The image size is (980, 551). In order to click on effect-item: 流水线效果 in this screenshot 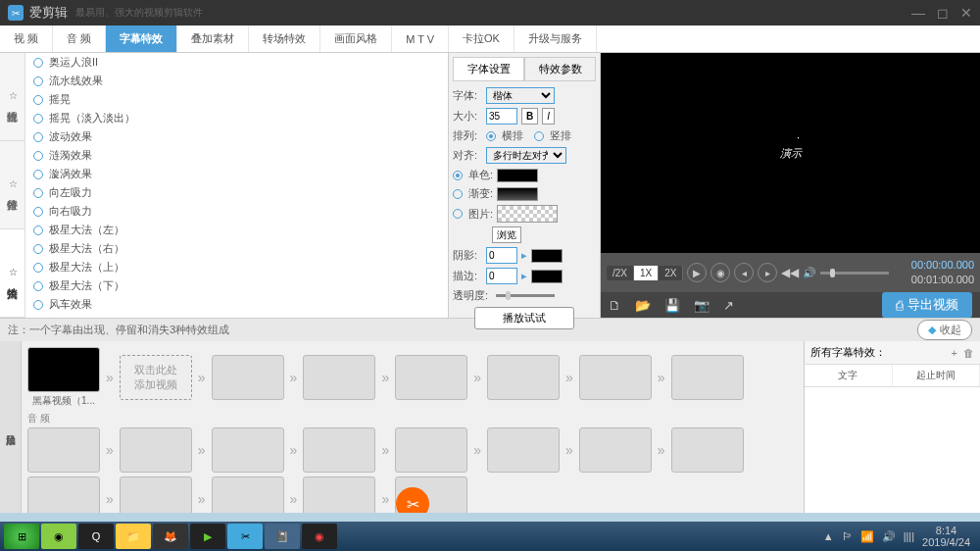, I will do `click(237, 80)`.